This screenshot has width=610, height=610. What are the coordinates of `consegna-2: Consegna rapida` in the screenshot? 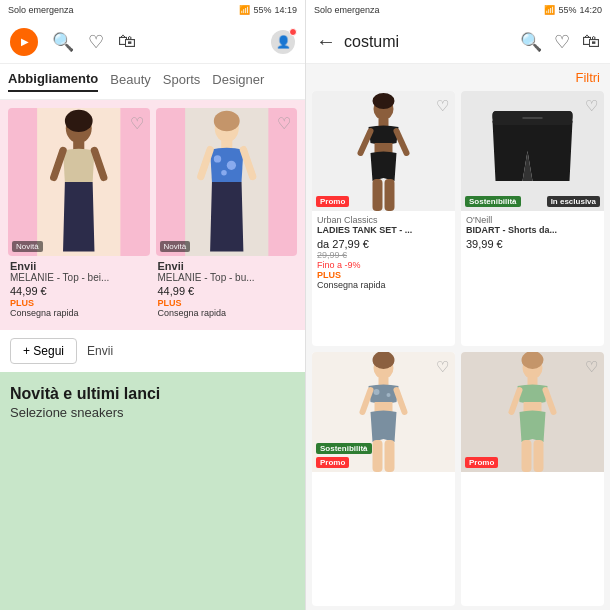 It's located at (227, 313).